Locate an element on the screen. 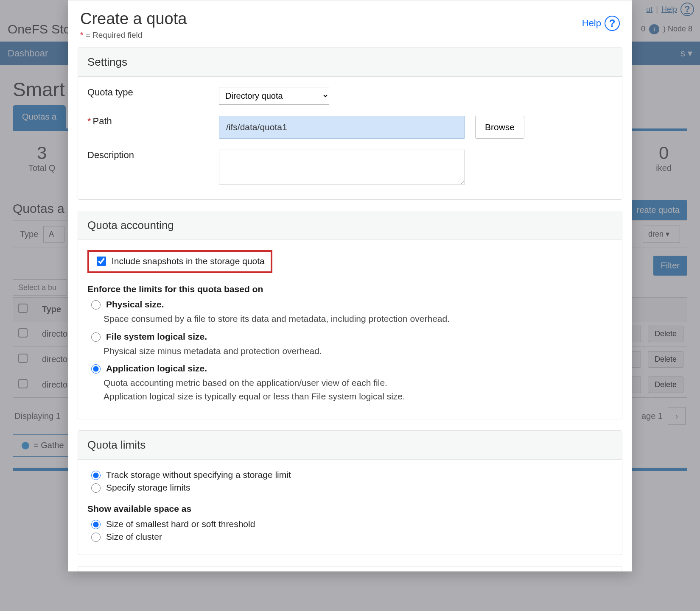  enforce-option-physical: Physical size. is located at coordinates (351, 304).